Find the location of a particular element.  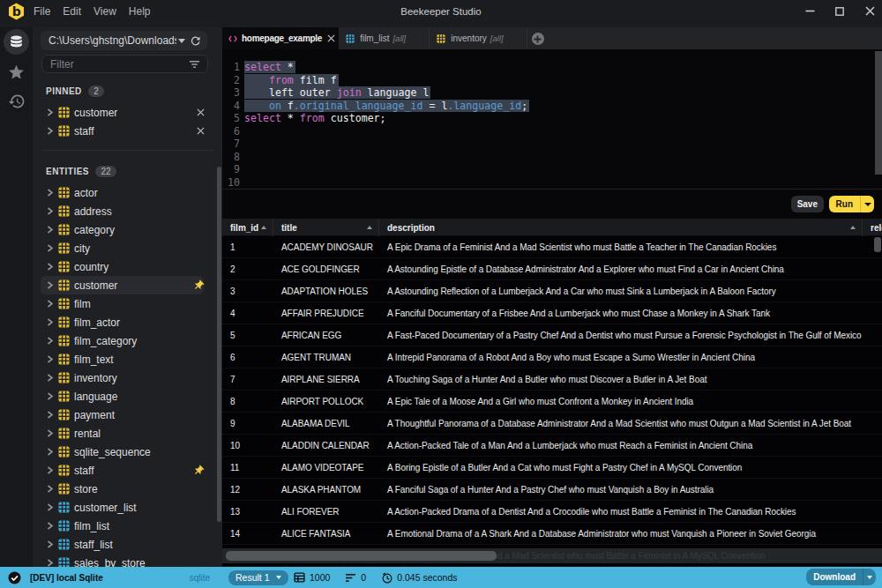

result-row-4: 4AFFAIR PREJUDICEA Fanciful Documentary … is located at coordinates (552, 314).